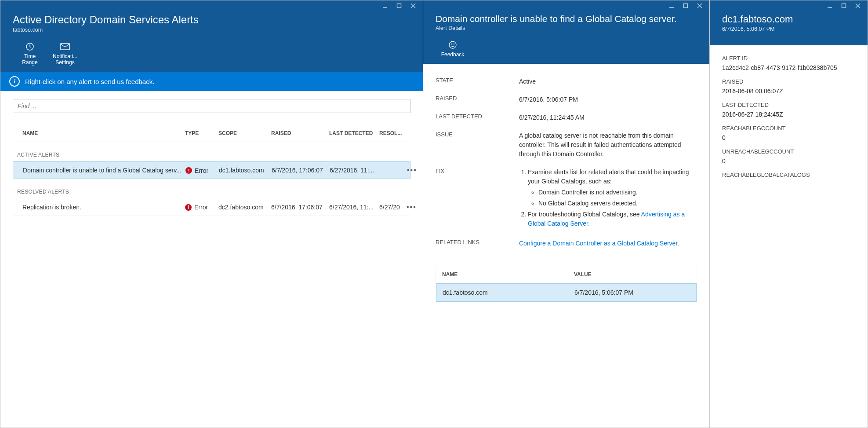 The image size is (868, 428). I want to click on col-name: NAME, so click(101, 133).